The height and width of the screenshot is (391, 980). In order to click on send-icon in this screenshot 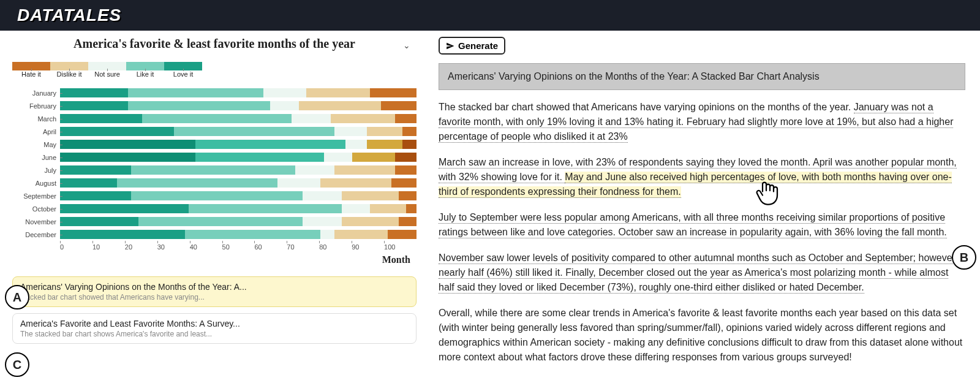, I will do `click(450, 46)`.